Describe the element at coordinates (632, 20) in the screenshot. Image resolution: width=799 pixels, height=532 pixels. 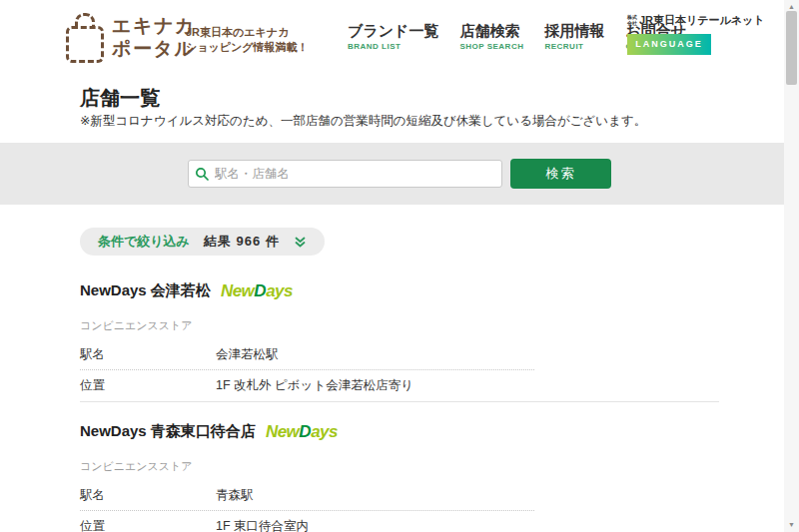
I see `kabushiki-mark: 株式 会社` at that location.